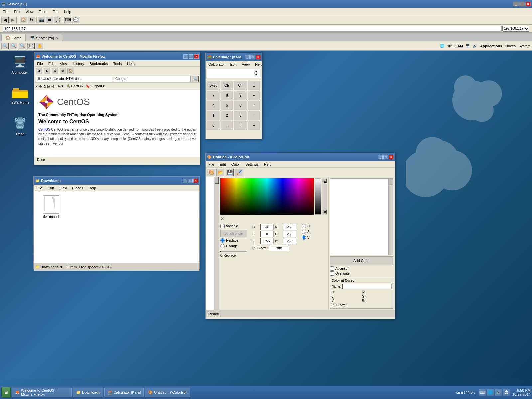  Describe the element at coordinates (44, 38) in the screenshot. I see `tab-server: 🖥️ Server [::0] ✕` at that location.